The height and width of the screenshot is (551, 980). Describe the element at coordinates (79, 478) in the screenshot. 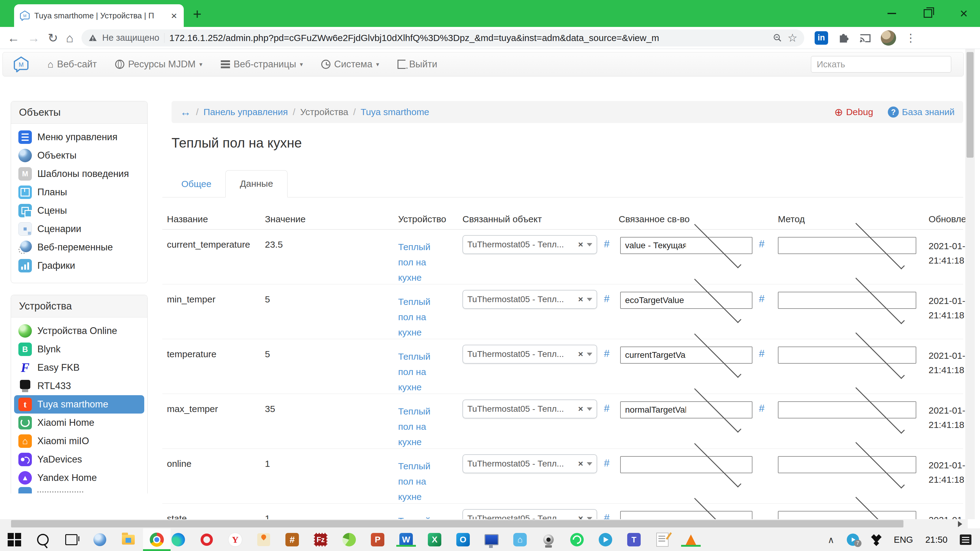

I see `sidebar-item-yandex-home: ▲Yandex Home` at that location.